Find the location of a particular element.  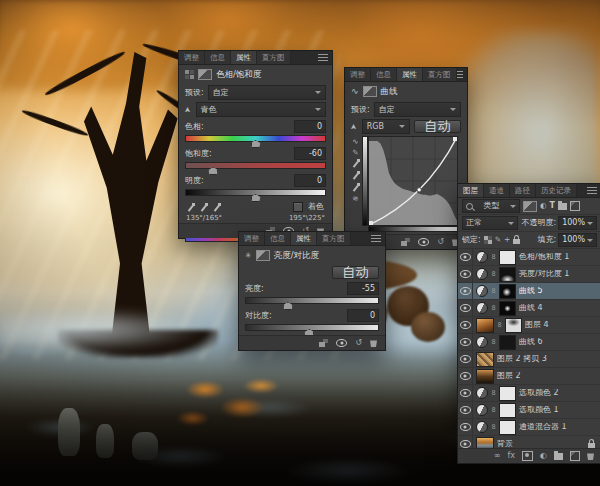

filter-type-layers-icon: T is located at coordinates (552, 206).